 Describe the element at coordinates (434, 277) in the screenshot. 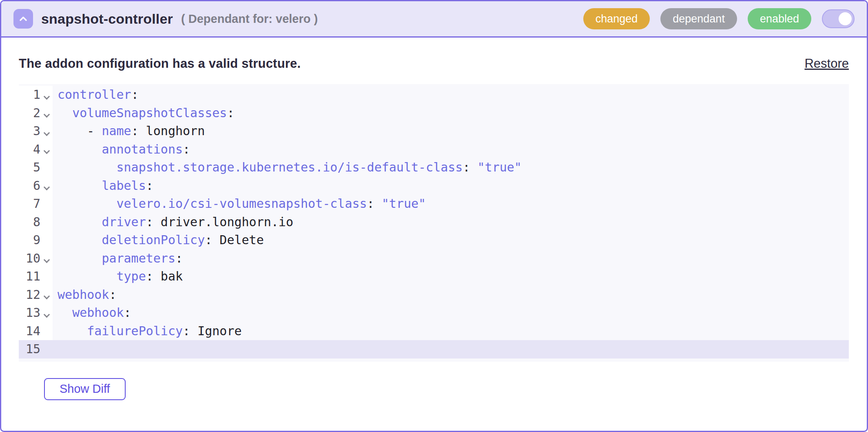

I see `editor-line: 11 type: bak` at that location.